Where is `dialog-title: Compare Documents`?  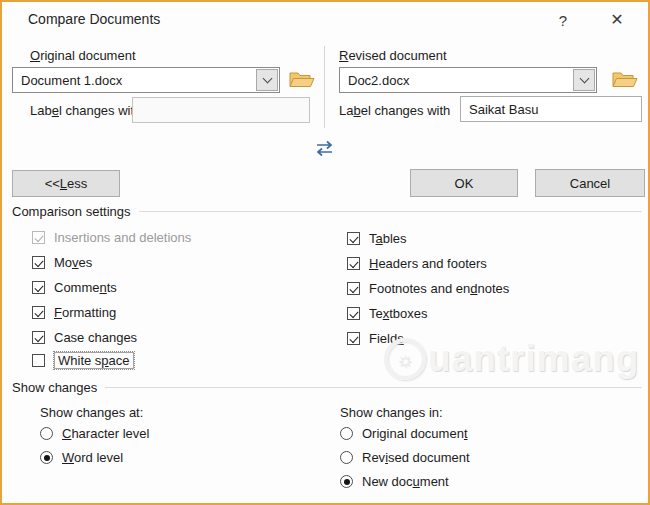 dialog-title: Compare Documents is located at coordinates (94, 20).